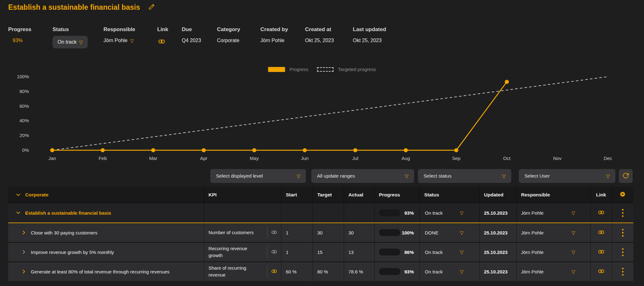 This screenshot has width=644, height=286. Describe the element at coordinates (438, 176) in the screenshot. I see `filter-label: Select status` at that location.